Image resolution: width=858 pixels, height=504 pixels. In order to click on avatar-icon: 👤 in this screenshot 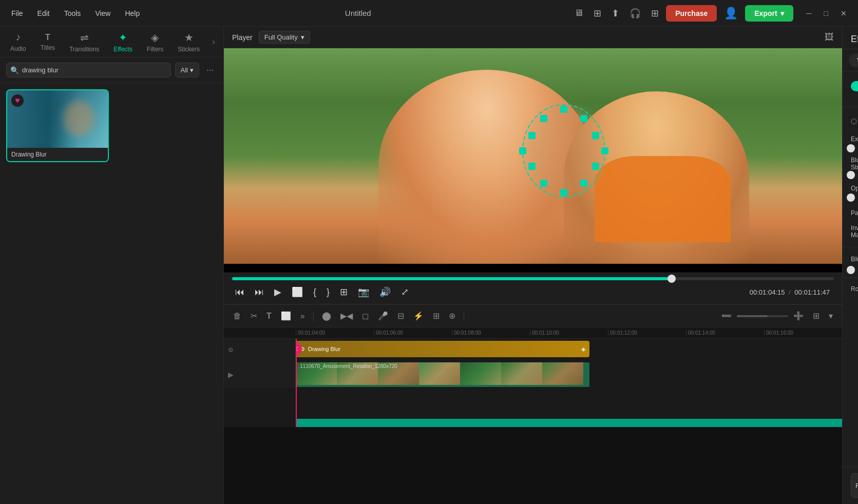, I will do `click(731, 13)`.